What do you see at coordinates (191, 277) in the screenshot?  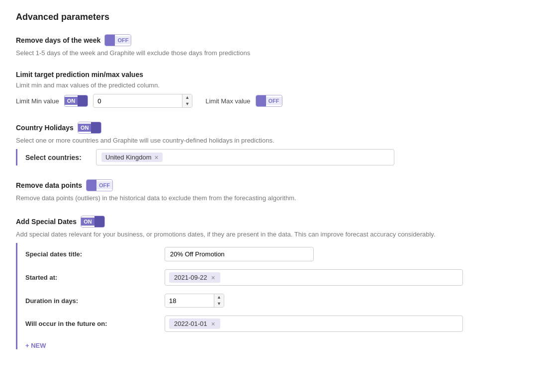 I see `started-at-date-0: 2021-09-22` at bounding box center [191, 277].